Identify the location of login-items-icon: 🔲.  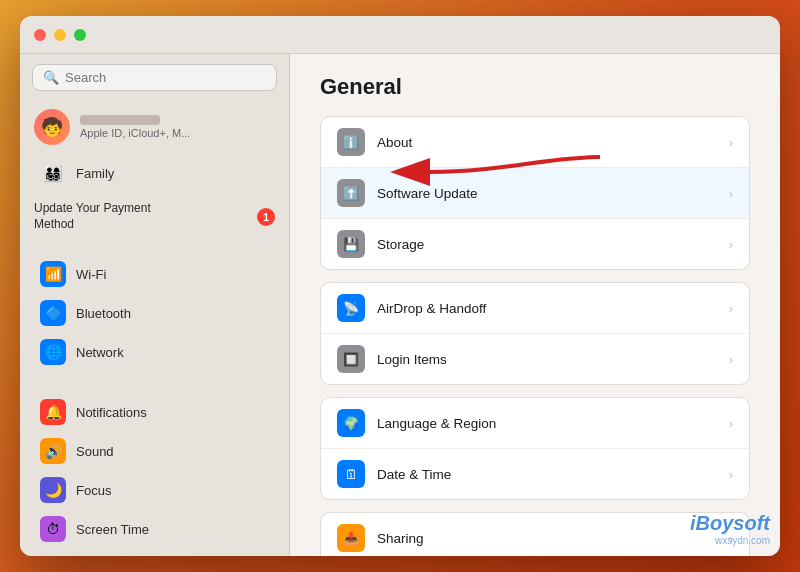
(351, 359).